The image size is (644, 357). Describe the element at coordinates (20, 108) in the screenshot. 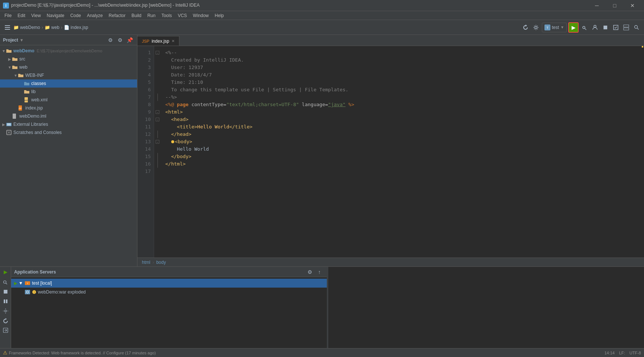

I see `svg-text: JSP` at that location.